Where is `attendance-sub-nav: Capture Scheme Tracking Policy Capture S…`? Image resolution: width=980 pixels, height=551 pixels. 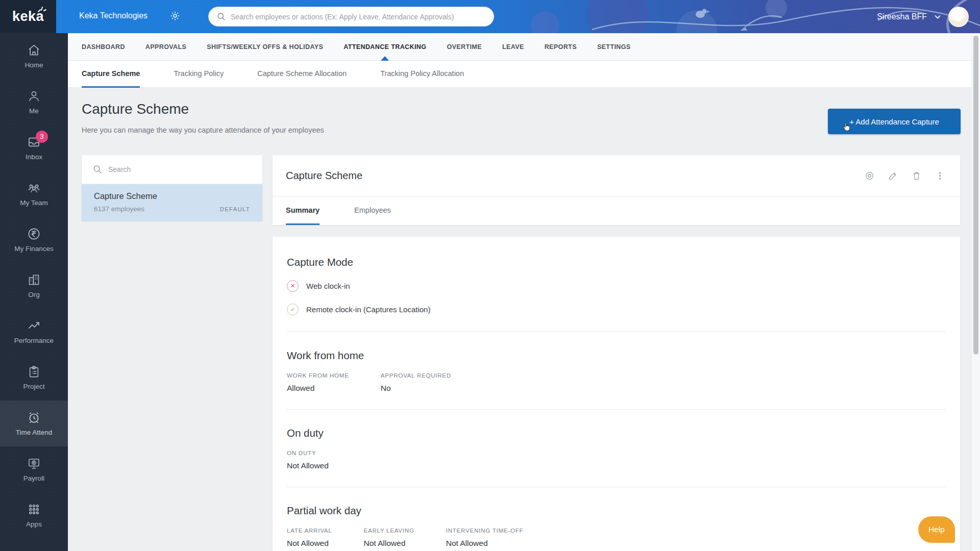 attendance-sub-nav: Capture Scheme Tracking Policy Capture S… is located at coordinates (524, 74).